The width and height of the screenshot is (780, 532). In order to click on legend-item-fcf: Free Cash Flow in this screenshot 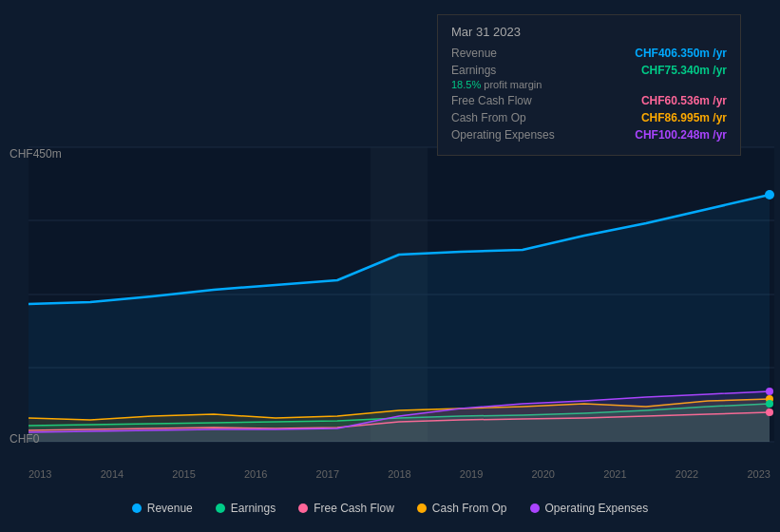, I will do `click(346, 508)`.